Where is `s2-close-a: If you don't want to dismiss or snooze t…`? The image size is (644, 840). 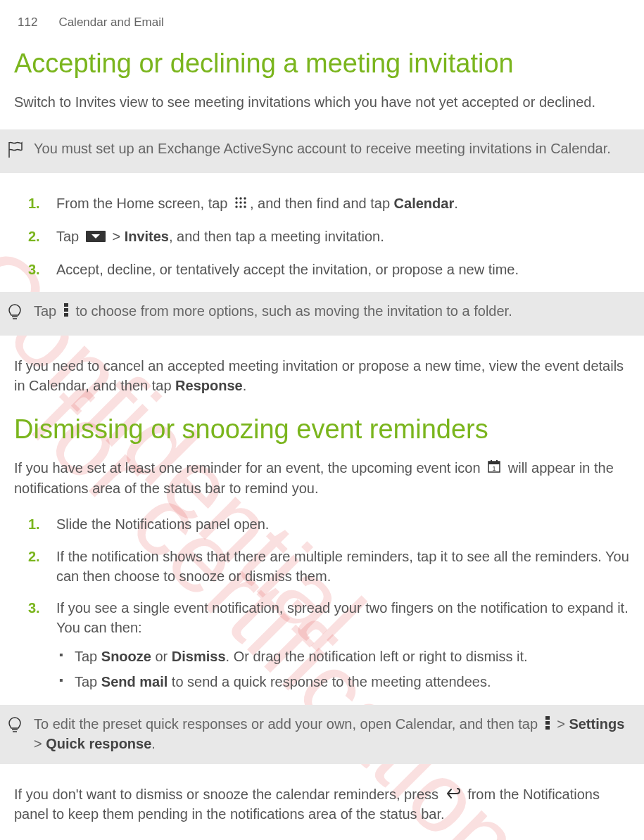
s2-close-a: If you don't want to dismiss or snooze t… is located at coordinates (228, 794).